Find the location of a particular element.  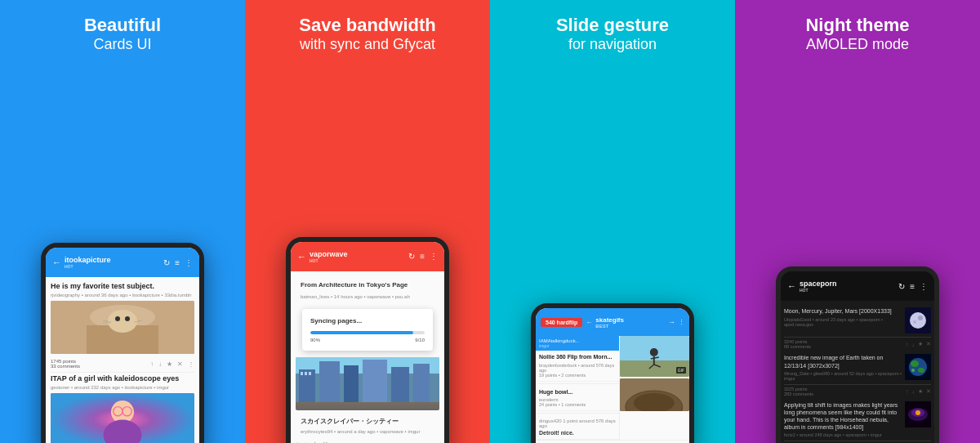

app-bar-icons-2: ↻ ≡ ⋮ is located at coordinates (423, 257).